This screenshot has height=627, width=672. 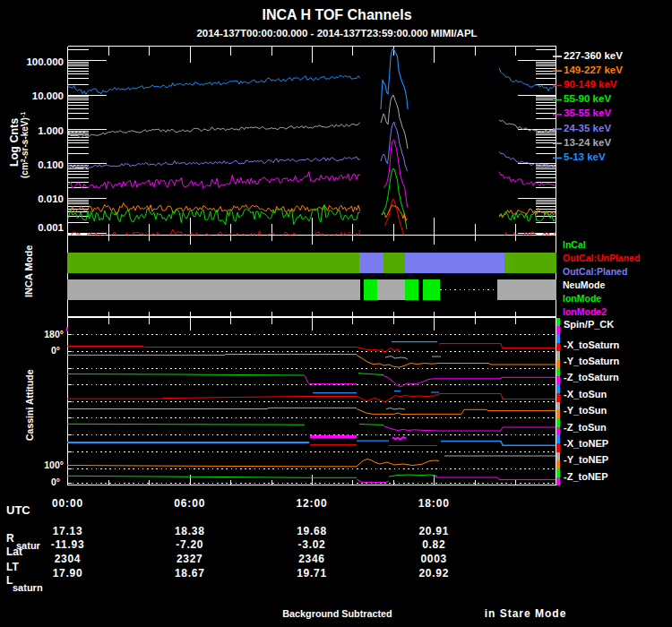 What do you see at coordinates (591, 361) in the screenshot?
I see `svg-text: -Y_toSaturn` at bounding box center [591, 361].